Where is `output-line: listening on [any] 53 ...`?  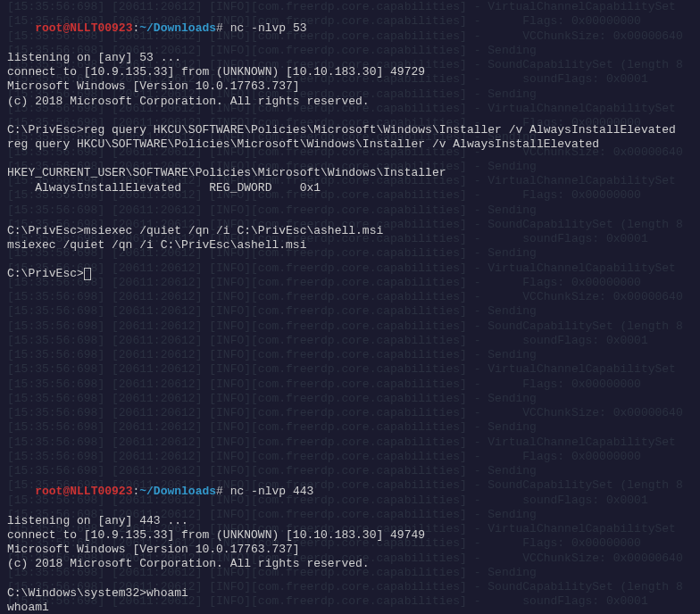
output-line: listening on [any] 53 ... is located at coordinates (350, 58).